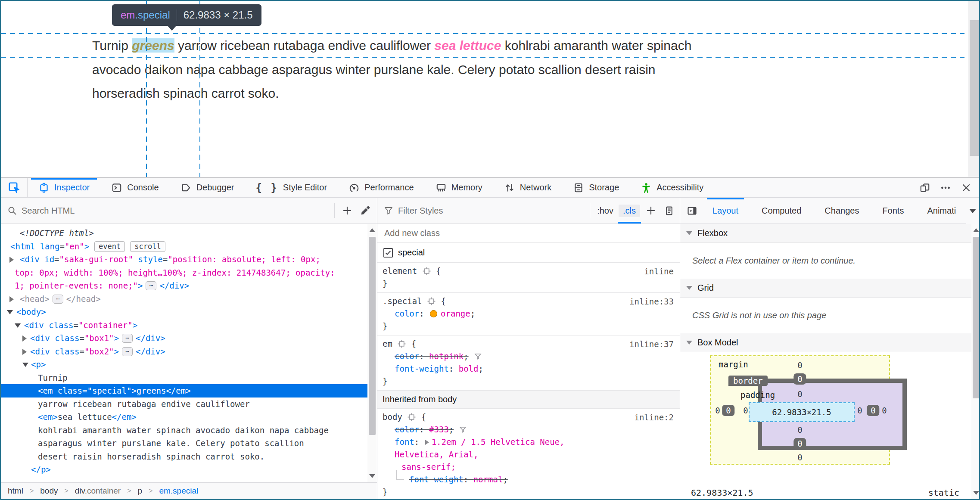 The width and height of the screenshot is (980, 500). What do you see at coordinates (884, 410) in the screenshot?
I see `margin-right-value: 0` at bounding box center [884, 410].